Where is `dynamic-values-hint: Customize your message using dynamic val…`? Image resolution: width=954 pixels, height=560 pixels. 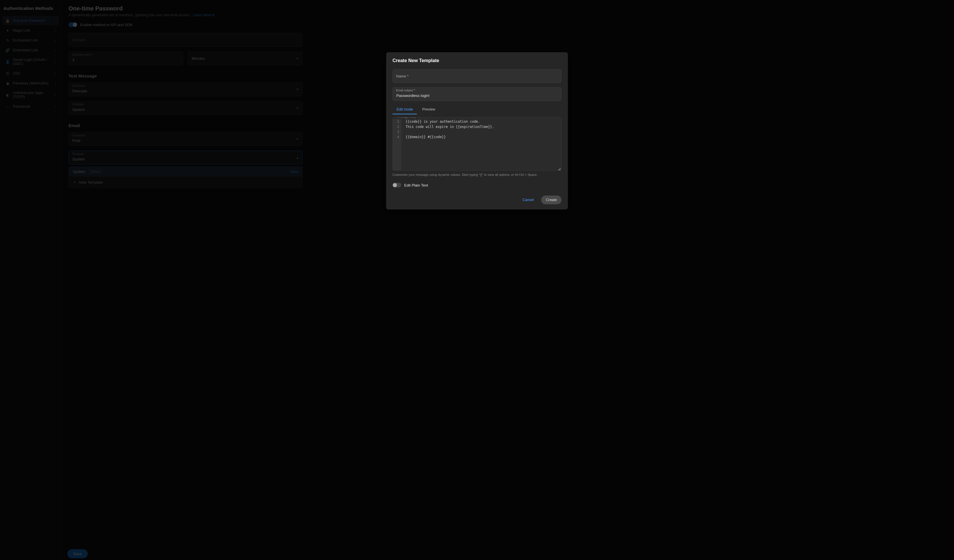 dynamic-values-hint: Customize your message using dynamic val… is located at coordinates (477, 175).